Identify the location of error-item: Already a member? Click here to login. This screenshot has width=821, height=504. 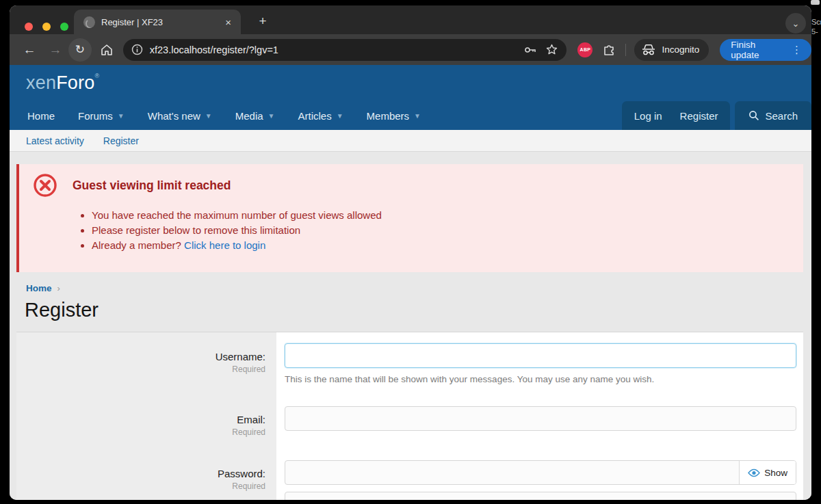
(441, 246).